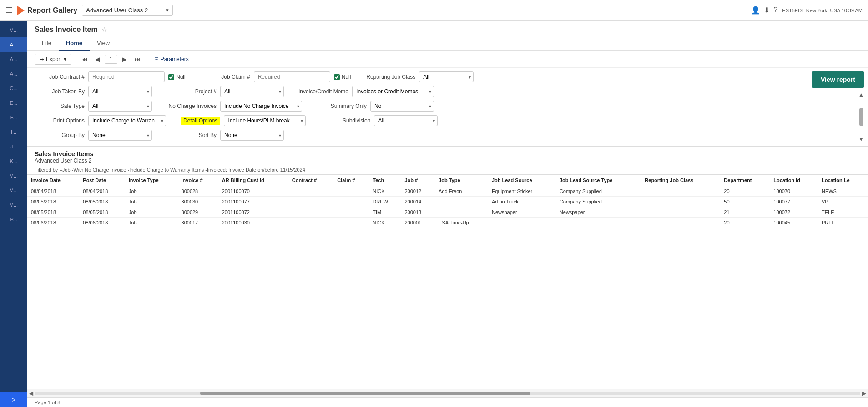 This screenshot has height=407, width=868. Describe the element at coordinates (111, 59) in the screenshot. I see `page-nav-buttons: ⏮ ◀ 1 ▶ ⏭` at that location.